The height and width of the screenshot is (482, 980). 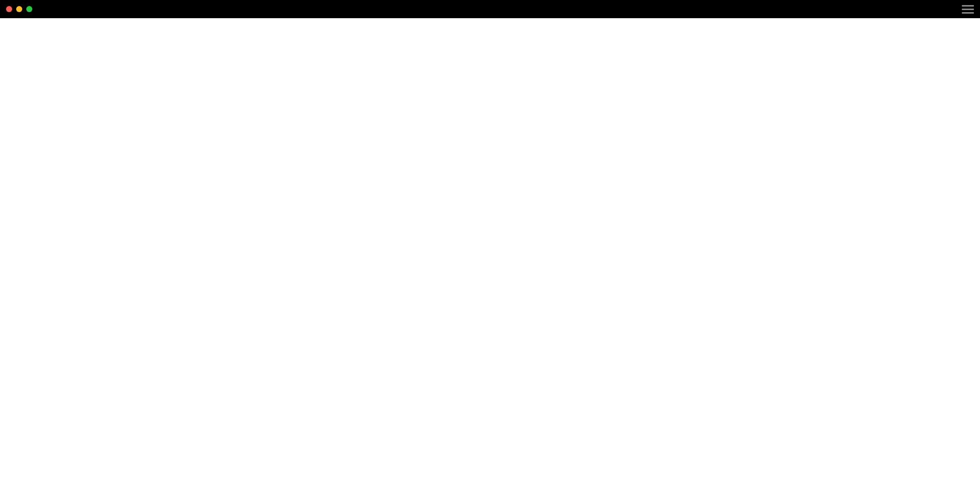 What do you see at coordinates (19, 9) in the screenshot?
I see `minimize-icon` at bounding box center [19, 9].